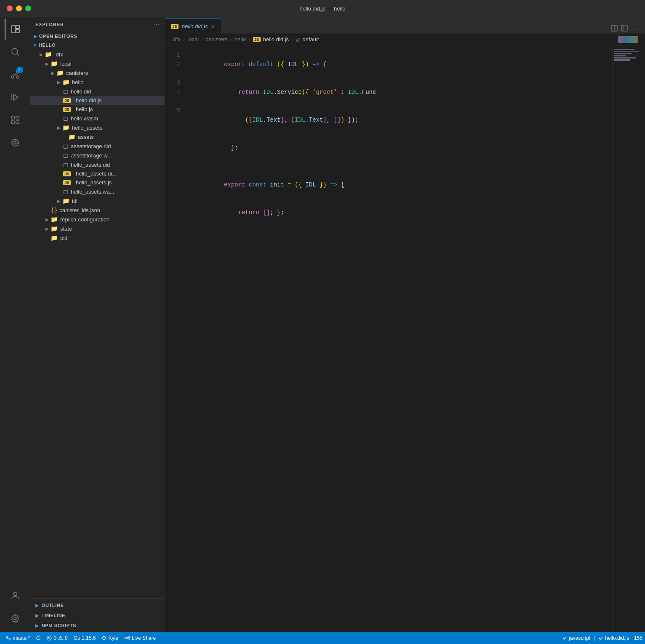 Image resolution: width=645 pixels, height=644 pixels. Describe the element at coordinates (87, 128) in the screenshot. I see `hello-assets-label: hello_assets` at that location.